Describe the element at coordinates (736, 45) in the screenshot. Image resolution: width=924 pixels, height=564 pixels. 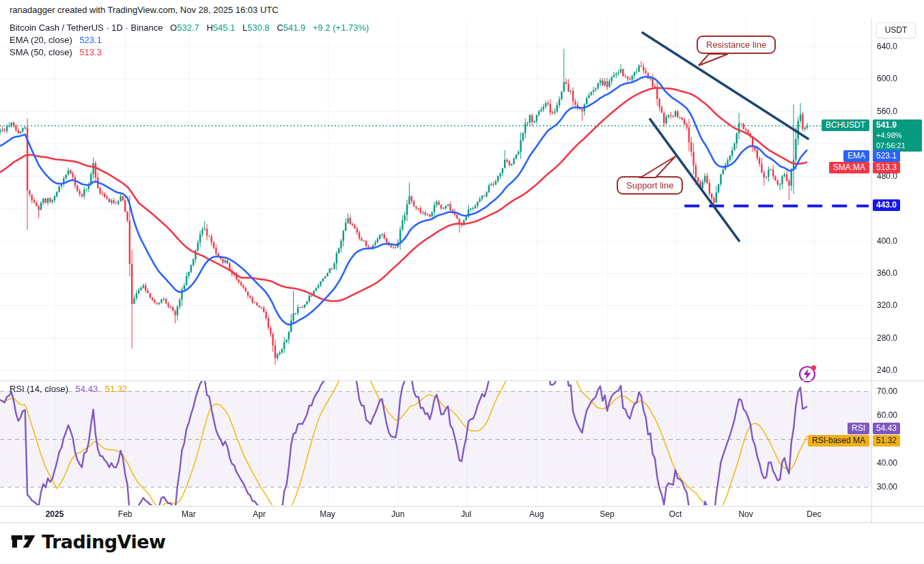
I see `resistance-line-label: Resistance line` at that location.